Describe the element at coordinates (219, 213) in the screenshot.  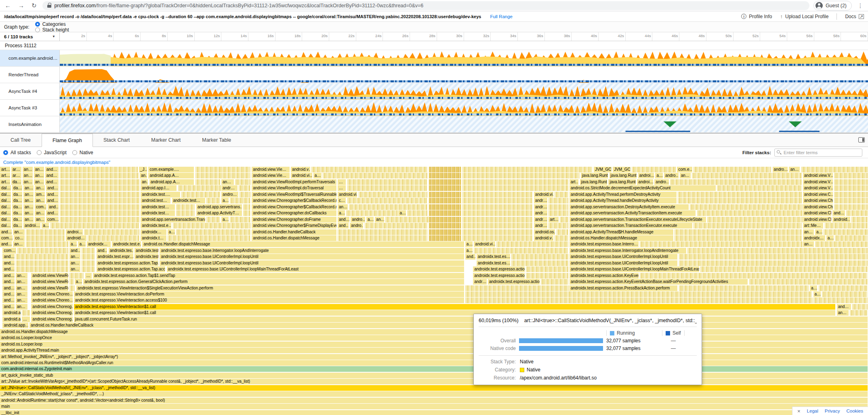
I see `flame-cell: android.app.ActivityT…` at that location.